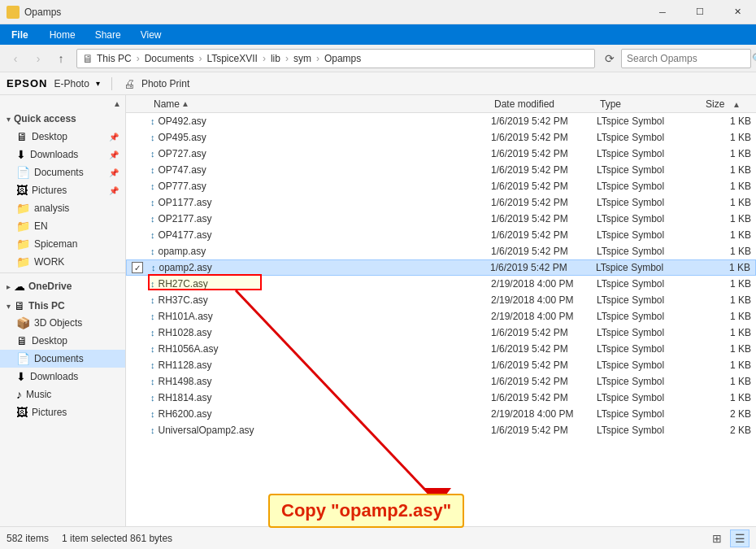 This screenshot has height=549, width=756. I want to click on onedrive-label: OneDrive, so click(50, 286).